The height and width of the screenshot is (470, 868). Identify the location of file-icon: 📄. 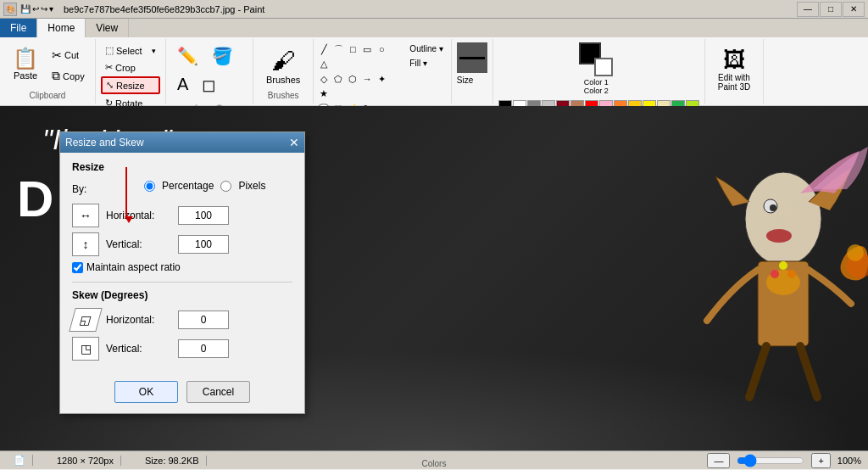
(19, 460).